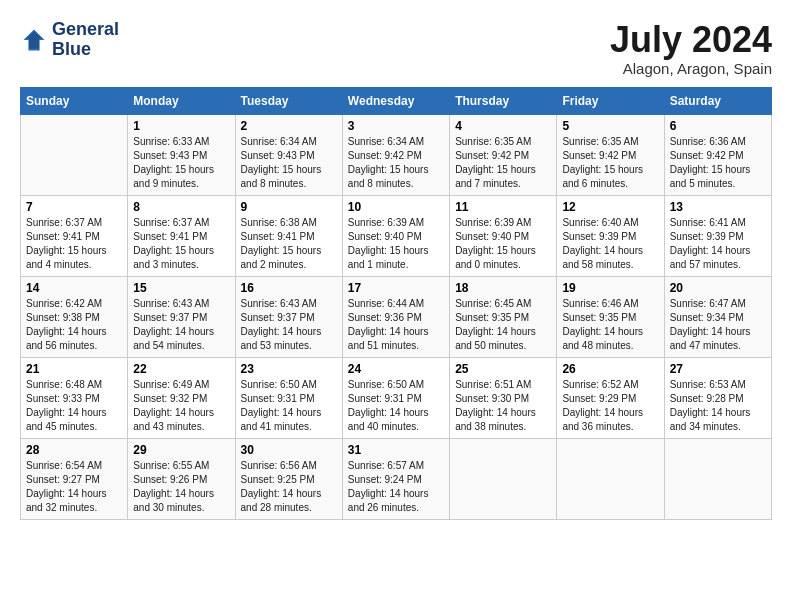  What do you see at coordinates (707, 236) in the screenshot?
I see `sunset-time: Sunset: 9:39 PM` at bounding box center [707, 236].